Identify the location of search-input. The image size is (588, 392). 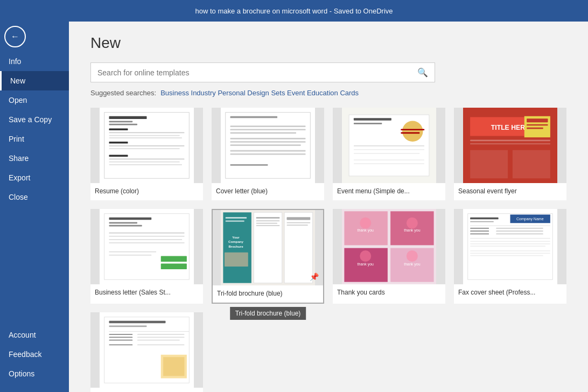
(251, 73).